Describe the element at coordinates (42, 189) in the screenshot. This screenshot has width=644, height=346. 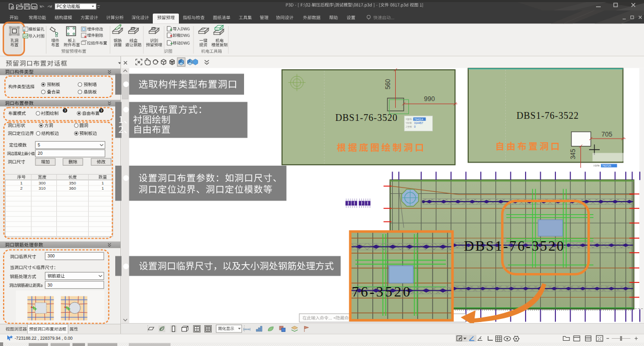
I see `svg-text: 310` at that location.